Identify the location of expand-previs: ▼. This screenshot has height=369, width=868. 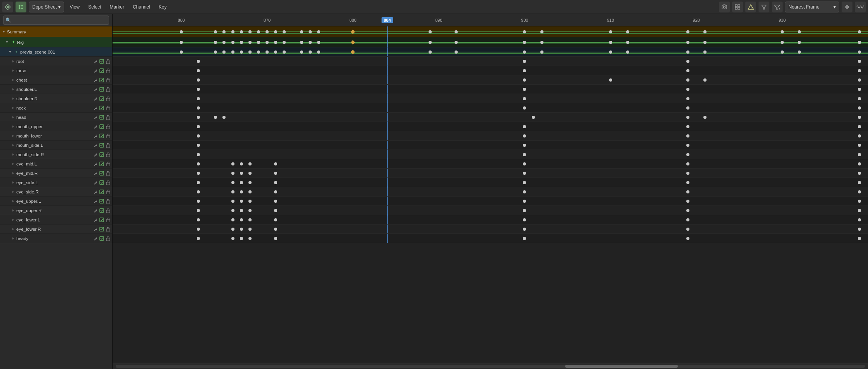
(10, 52).